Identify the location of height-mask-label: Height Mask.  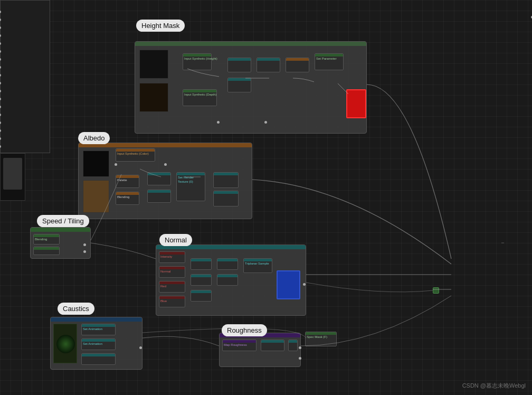
(160, 25).